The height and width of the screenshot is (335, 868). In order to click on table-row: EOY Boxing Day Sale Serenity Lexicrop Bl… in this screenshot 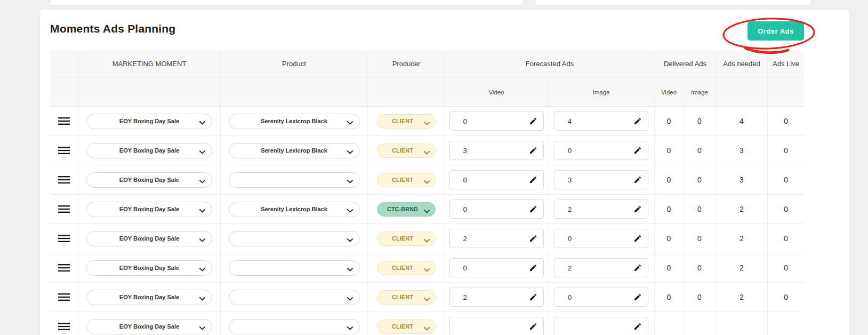, I will do `click(427, 122)`.